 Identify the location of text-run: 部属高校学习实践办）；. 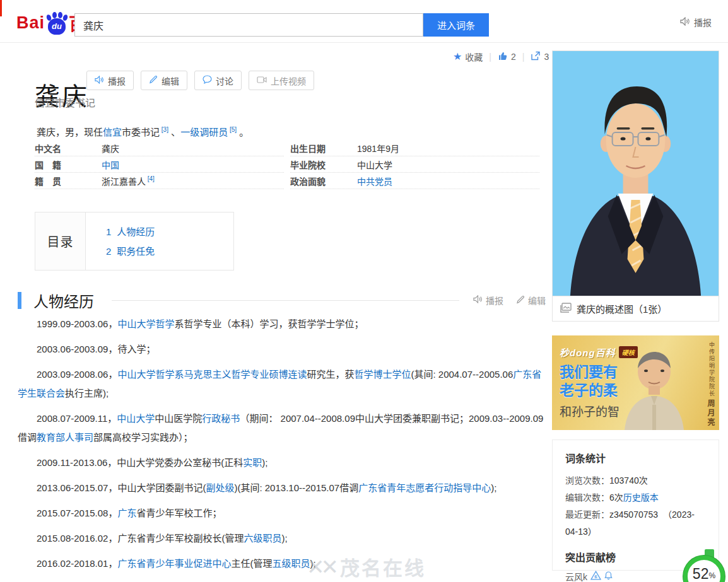
(143, 438).